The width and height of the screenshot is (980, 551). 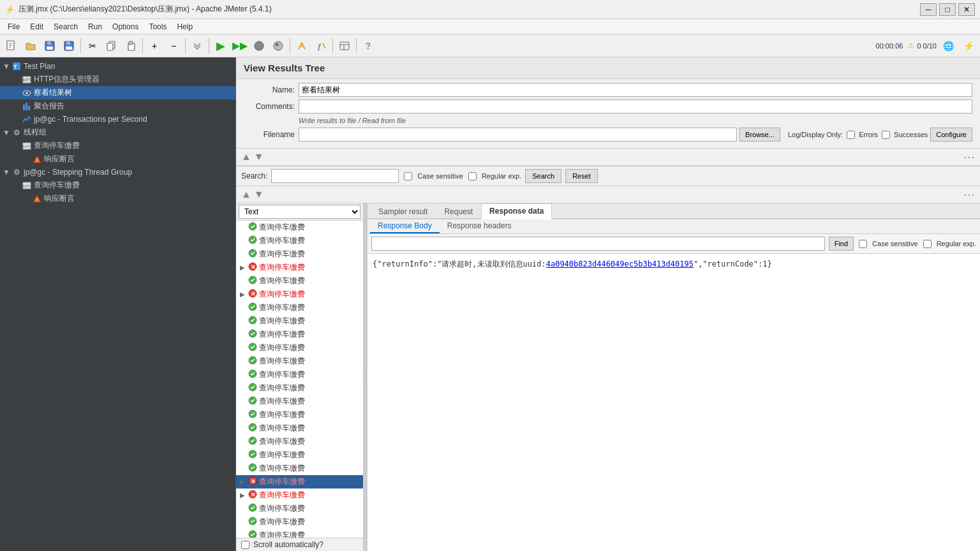 I want to click on paste-button, so click(x=131, y=46).